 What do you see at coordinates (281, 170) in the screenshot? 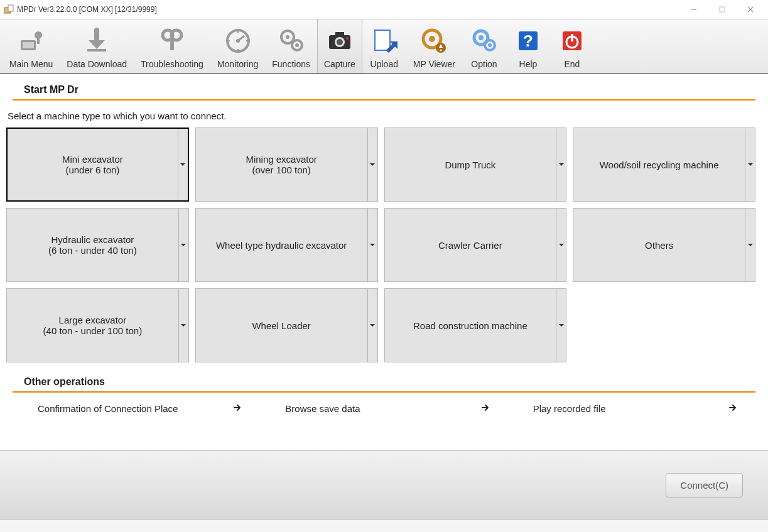
I see `machine-subtitle: (over 100 ton)` at bounding box center [281, 170].